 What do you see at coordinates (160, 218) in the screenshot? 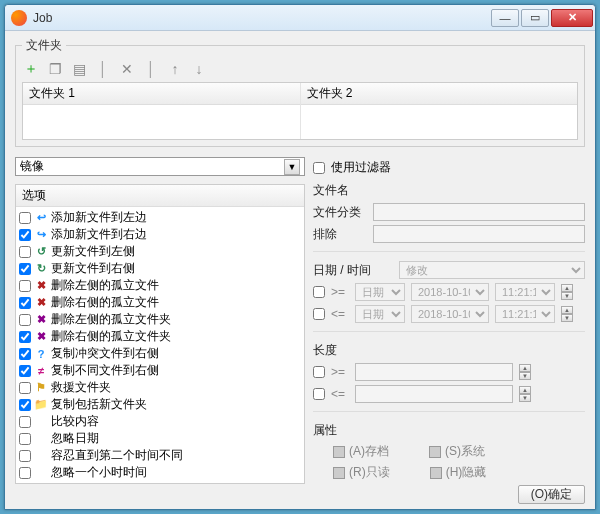
I see `option-row: ↩添加新文件到左边` at bounding box center [160, 218].